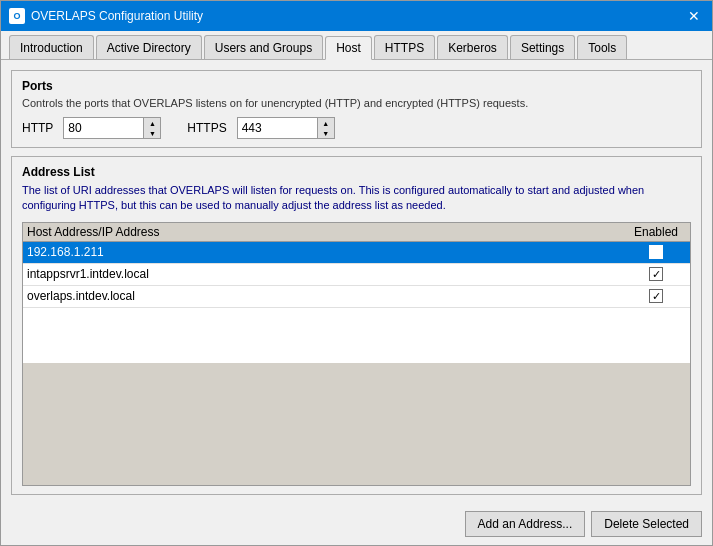  What do you see at coordinates (277, 128) in the screenshot?
I see `https-input` at bounding box center [277, 128].